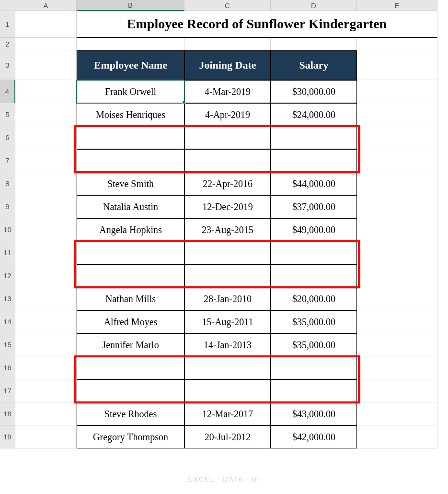 The image size is (448, 494). What do you see at coordinates (397, 207) in the screenshot?
I see `cell-E9` at bounding box center [397, 207].